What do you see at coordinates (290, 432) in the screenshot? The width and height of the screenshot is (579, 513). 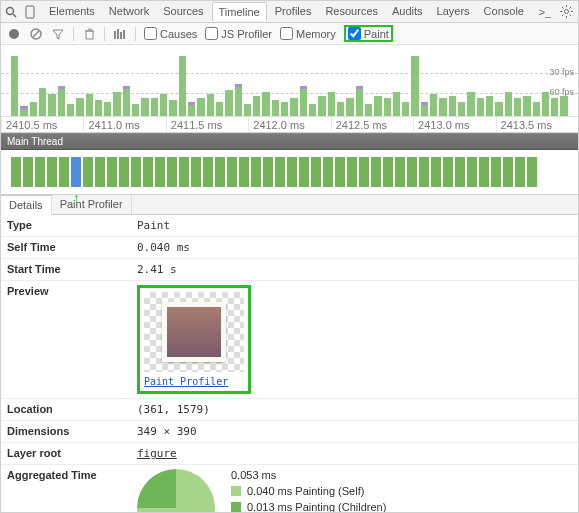 I see `row-dimensions: Dimensions349 × 390` at bounding box center [290, 432].